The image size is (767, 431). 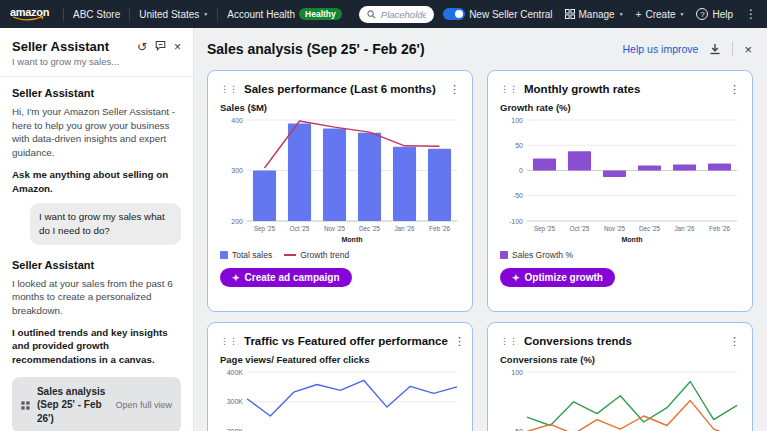 I want to click on new-seller-central-label: New Seller Central, so click(x=510, y=14).